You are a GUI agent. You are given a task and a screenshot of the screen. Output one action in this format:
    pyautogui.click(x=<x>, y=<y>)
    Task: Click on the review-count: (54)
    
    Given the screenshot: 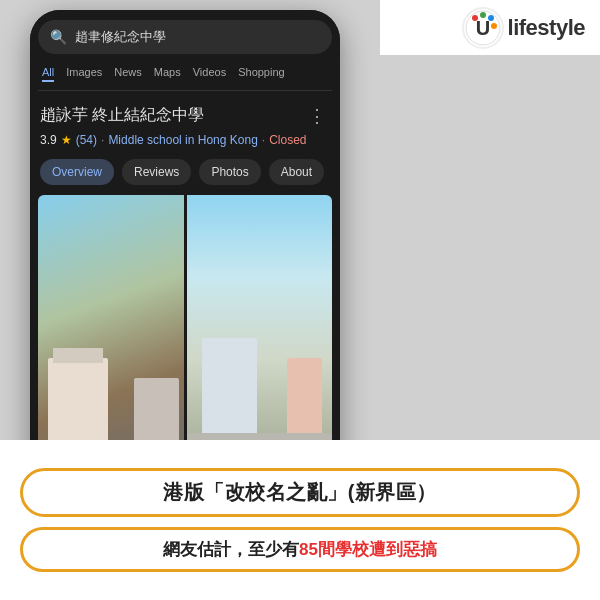 What is the action you would take?
    pyautogui.click(x=86, y=140)
    